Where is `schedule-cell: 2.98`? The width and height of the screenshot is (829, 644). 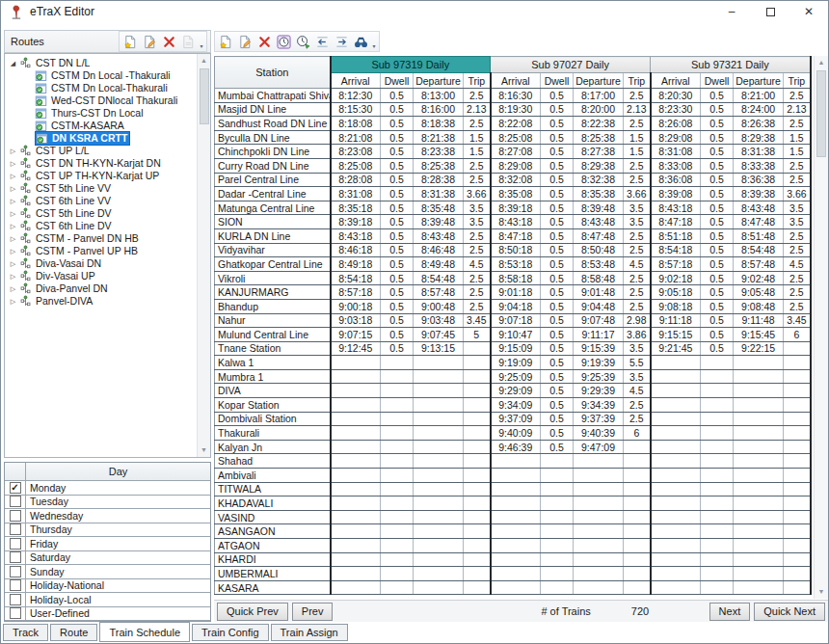 schedule-cell: 2.98 is located at coordinates (637, 320).